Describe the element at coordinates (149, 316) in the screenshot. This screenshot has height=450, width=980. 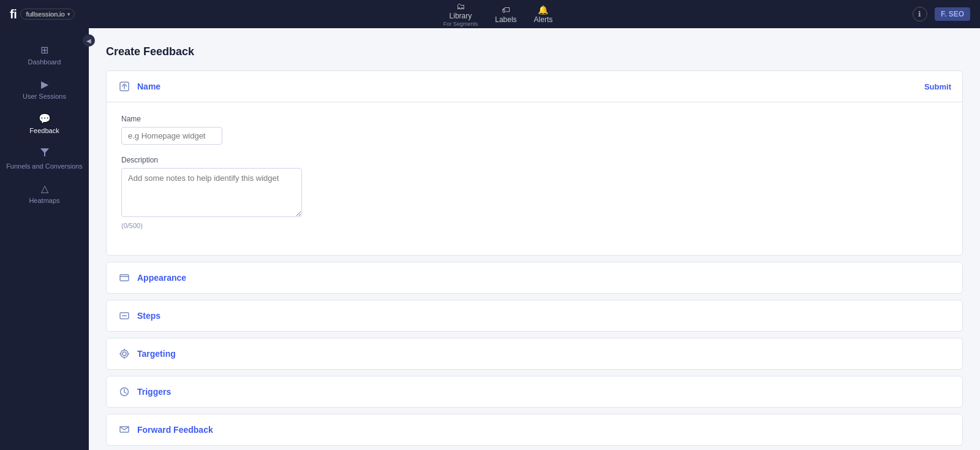
I see `section-steps-title: Steps` at that location.